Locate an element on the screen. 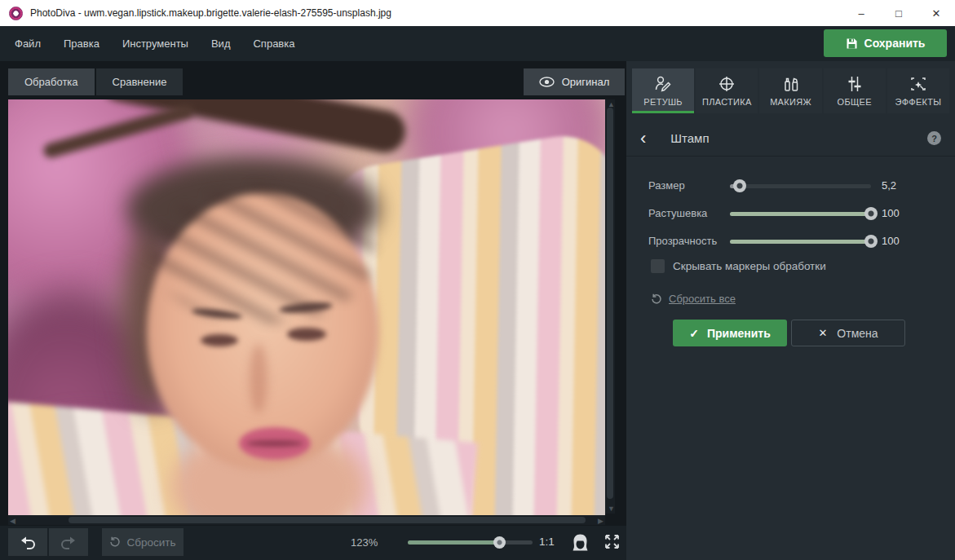 Image resolution: width=955 pixels, height=560 pixels. back-icon: ‹ is located at coordinates (643, 139).